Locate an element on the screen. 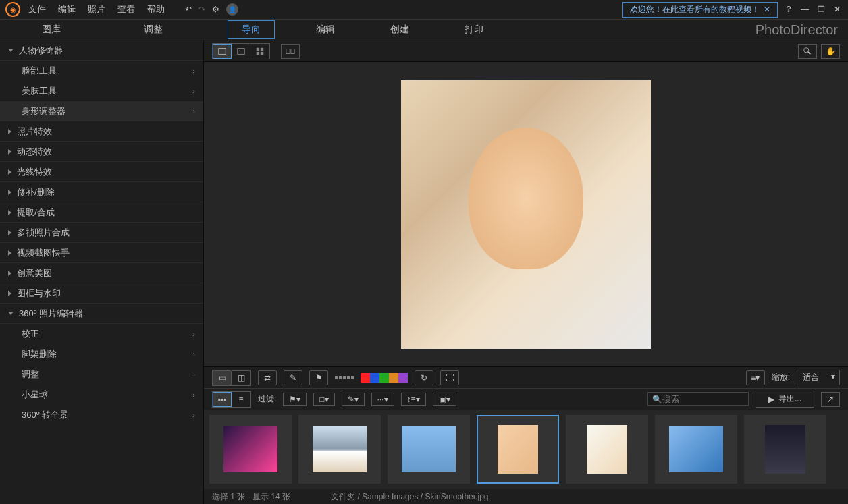  help-icon: ? is located at coordinates (789, 9).